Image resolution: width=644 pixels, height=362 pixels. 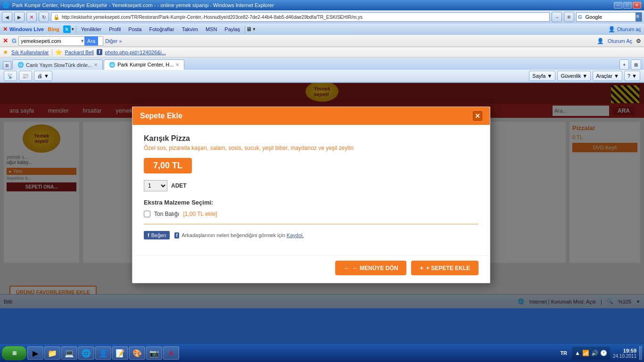 What do you see at coordinates (618, 5) in the screenshot?
I see `minimize-button: ─` at bounding box center [618, 5].